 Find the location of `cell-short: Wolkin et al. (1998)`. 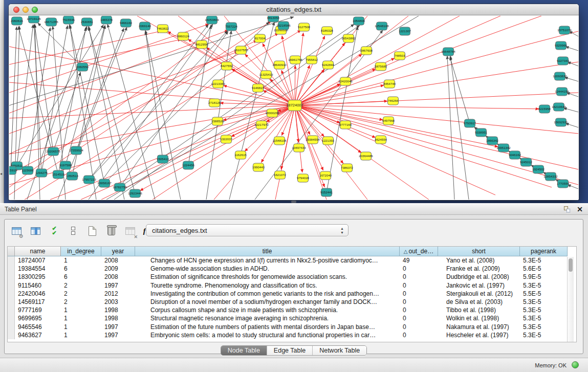

cell-short: Wolkin et al. (1998) is located at coordinates (479, 318).